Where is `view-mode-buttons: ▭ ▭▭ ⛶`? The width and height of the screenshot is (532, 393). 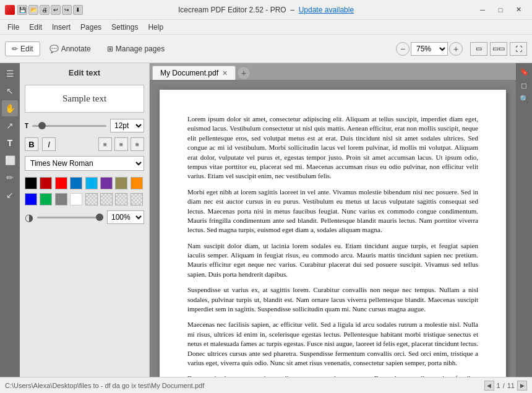 view-mode-buttons: ▭ ▭▭ ⛶ is located at coordinates (499, 49).